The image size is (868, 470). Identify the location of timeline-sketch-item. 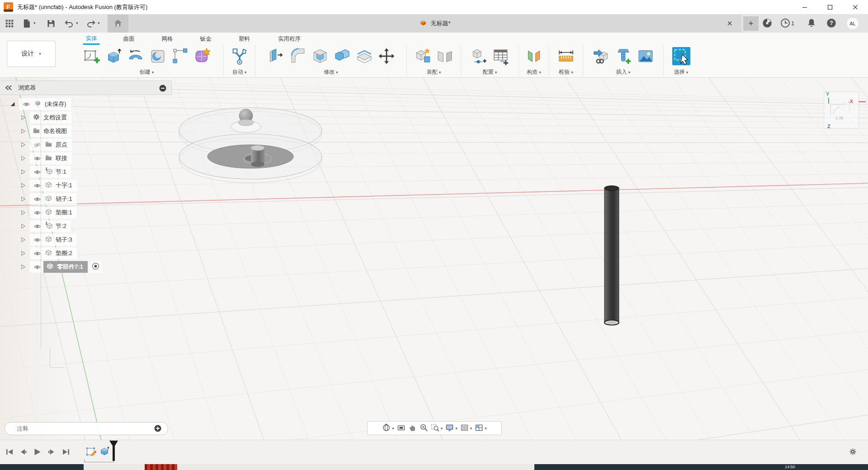
(91, 451).